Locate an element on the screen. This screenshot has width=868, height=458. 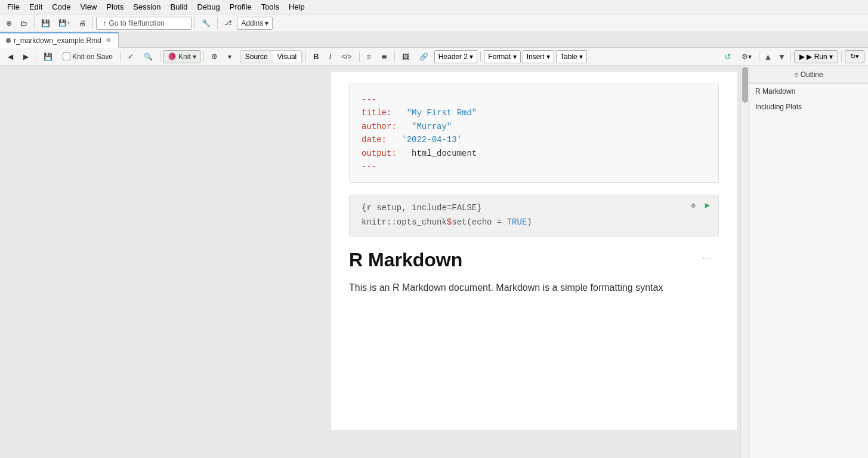
chunk-run-btn: ▶ is located at coordinates (708, 206).